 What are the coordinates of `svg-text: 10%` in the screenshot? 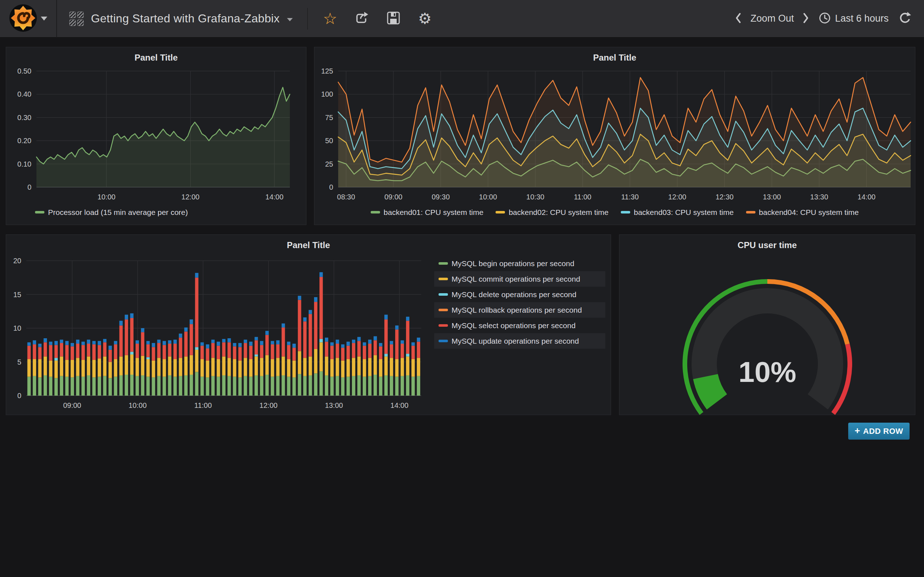 It's located at (767, 372).